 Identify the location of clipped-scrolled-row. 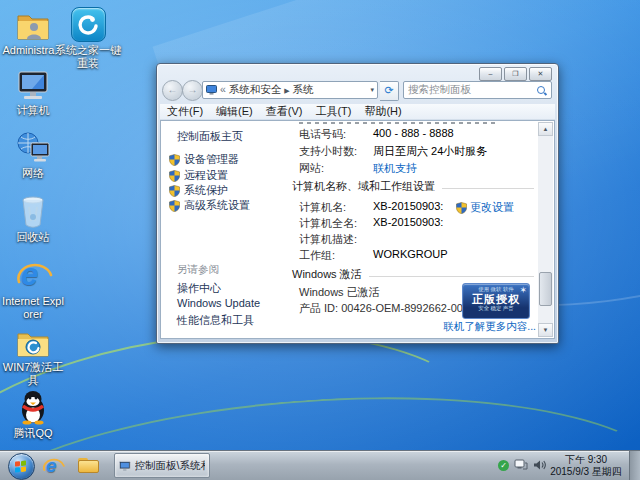
(399, 123).